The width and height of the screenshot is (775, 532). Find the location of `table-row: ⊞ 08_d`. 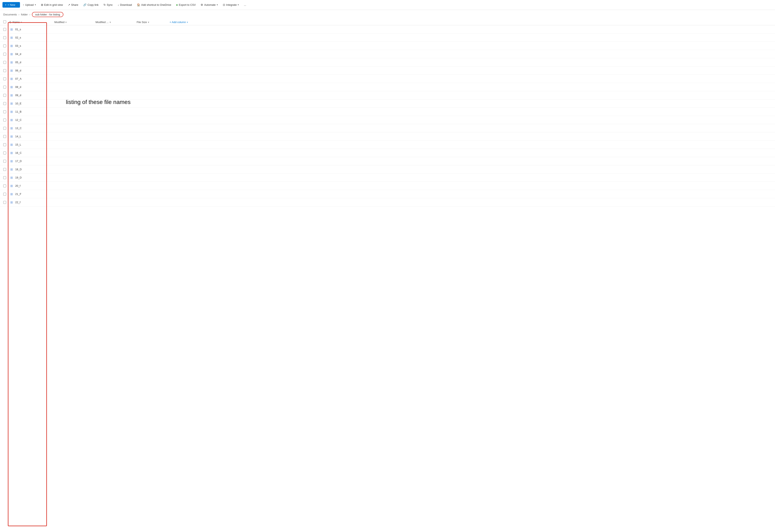

table-row: ⊞ 08_d is located at coordinates (388, 87).